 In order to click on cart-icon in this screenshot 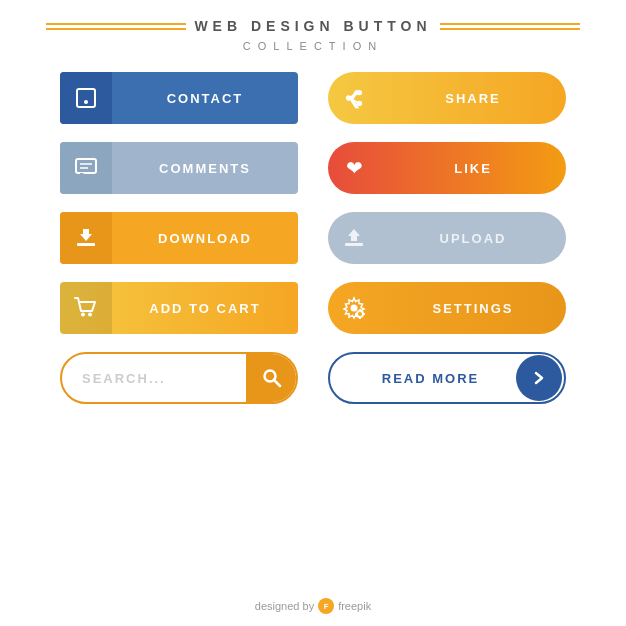, I will do `click(86, 308)`.